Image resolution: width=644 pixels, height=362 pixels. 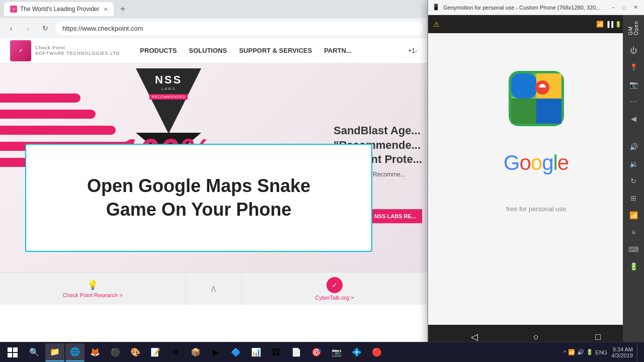 I want to click on site-nav: PRODUCTS SOLUTIONS SUPPORT & SERVICES PA…, so click(x=246, y=50).